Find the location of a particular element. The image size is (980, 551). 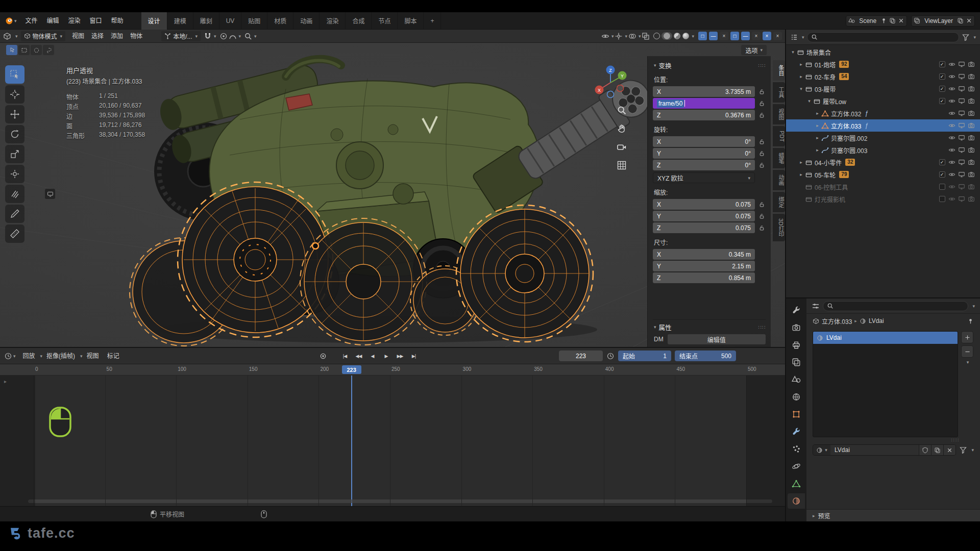

material-browse-button: ▾ is located at coordinates (822, 450).